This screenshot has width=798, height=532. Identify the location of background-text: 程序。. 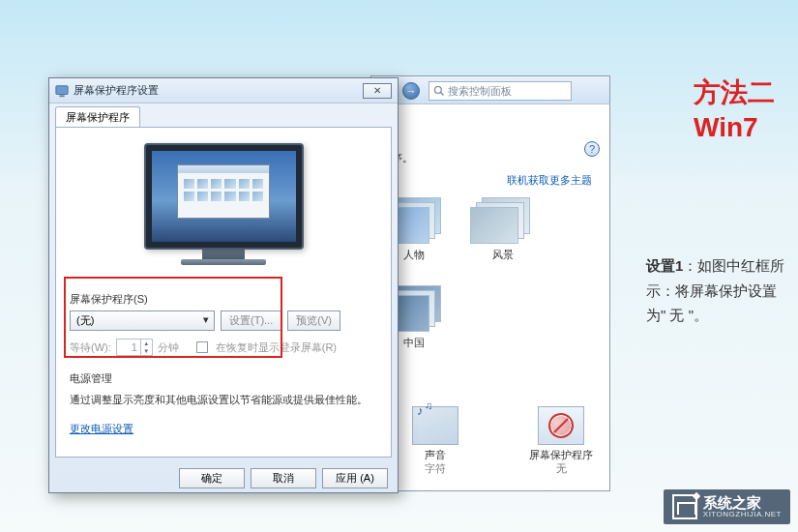
(490, 159).